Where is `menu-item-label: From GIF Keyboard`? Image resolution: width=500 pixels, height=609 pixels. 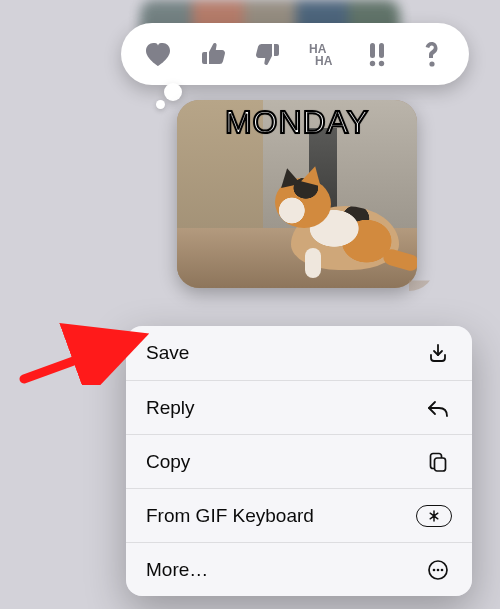
menu-item-label: From GIF Keyboard is located at coordinates (230, 516).